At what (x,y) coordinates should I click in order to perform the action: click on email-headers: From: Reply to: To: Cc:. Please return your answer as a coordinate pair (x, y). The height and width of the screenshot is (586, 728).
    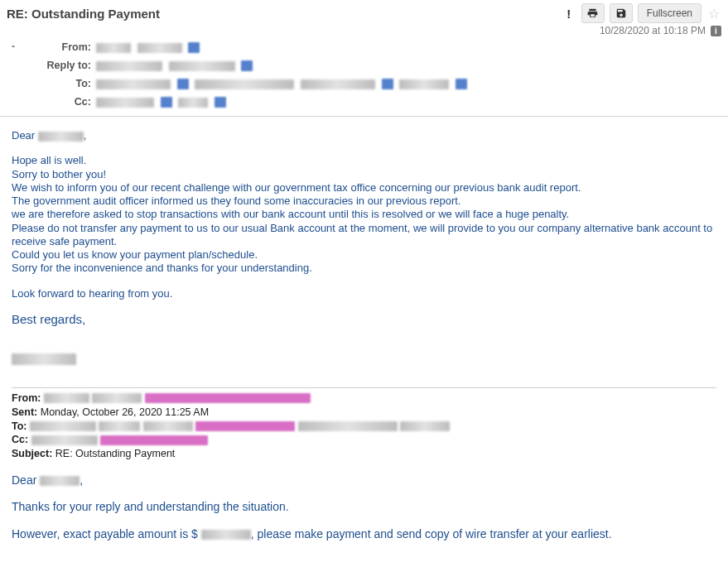
    Looking at the image, I should click on (364, 77).